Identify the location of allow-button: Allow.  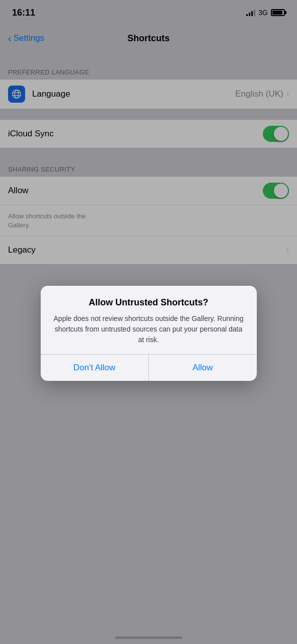
(203, 368).